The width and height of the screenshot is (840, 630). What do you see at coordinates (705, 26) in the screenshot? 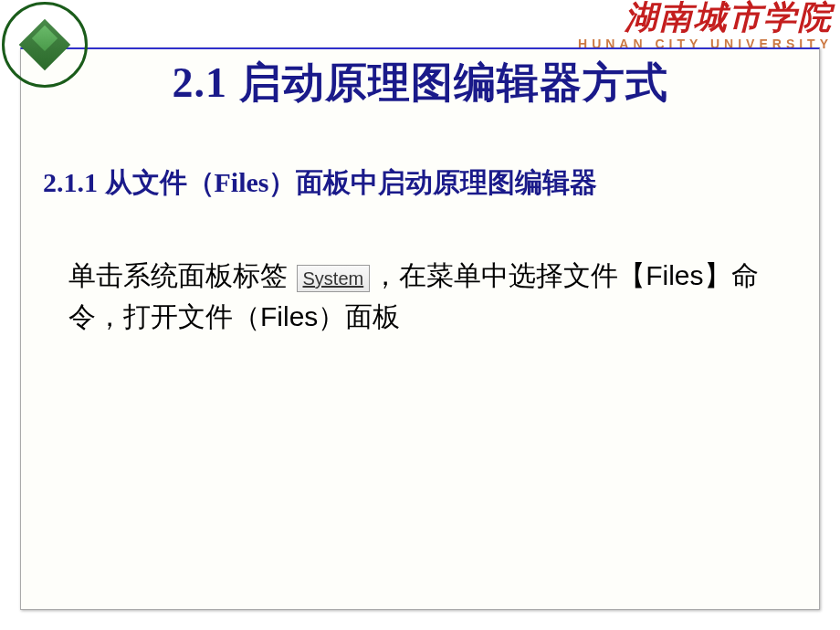
I see `university-logo-right: 湖南城市学院 HUNAN CITY UNIVERSITY` at bounding box center [705, 26].